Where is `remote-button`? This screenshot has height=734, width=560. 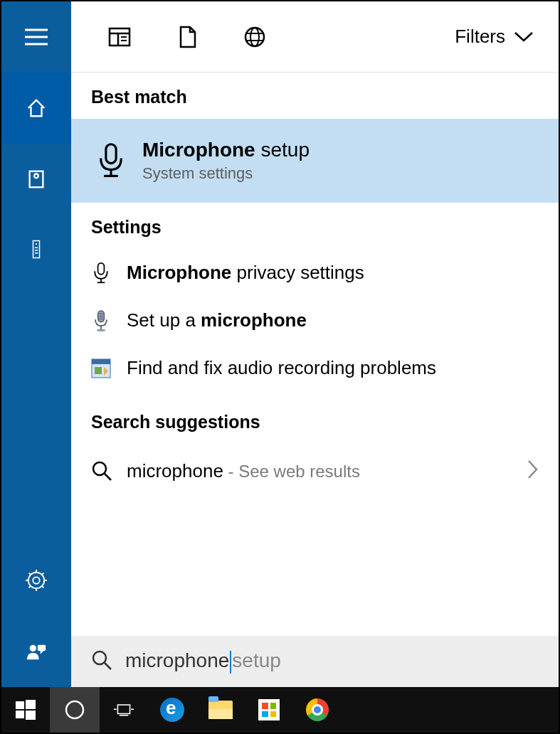
remote-button is located at coordinates (36, 250).